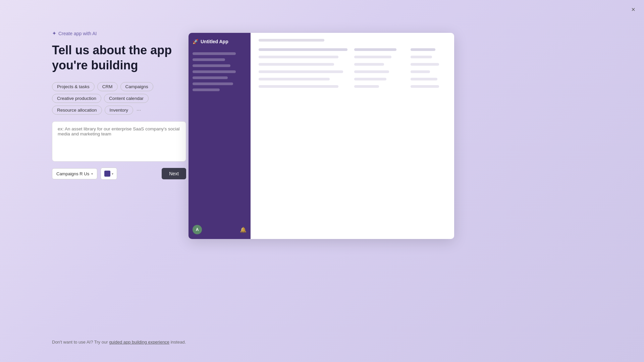 This screenshot has height=362, width=644. I want to click on main-sk-top, so click(291, 40).